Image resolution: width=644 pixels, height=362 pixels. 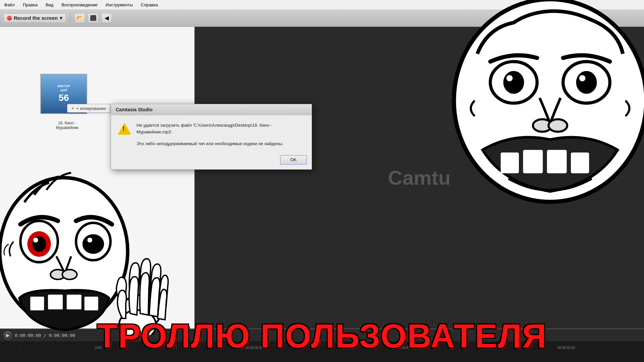 I want to click on copy-tooltip: + + копирование, so click(x=89, y=108).